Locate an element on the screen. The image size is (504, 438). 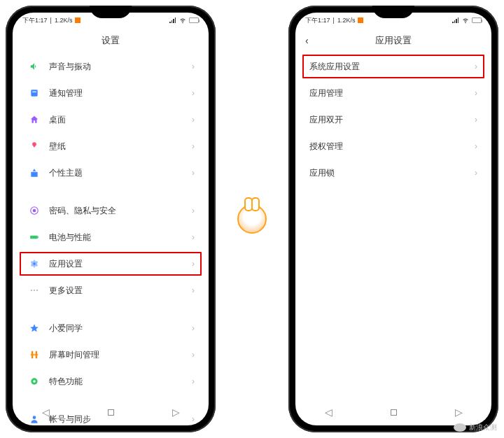
settings-row-ai: 小爱同学 › is located at coordinates (111, 328).